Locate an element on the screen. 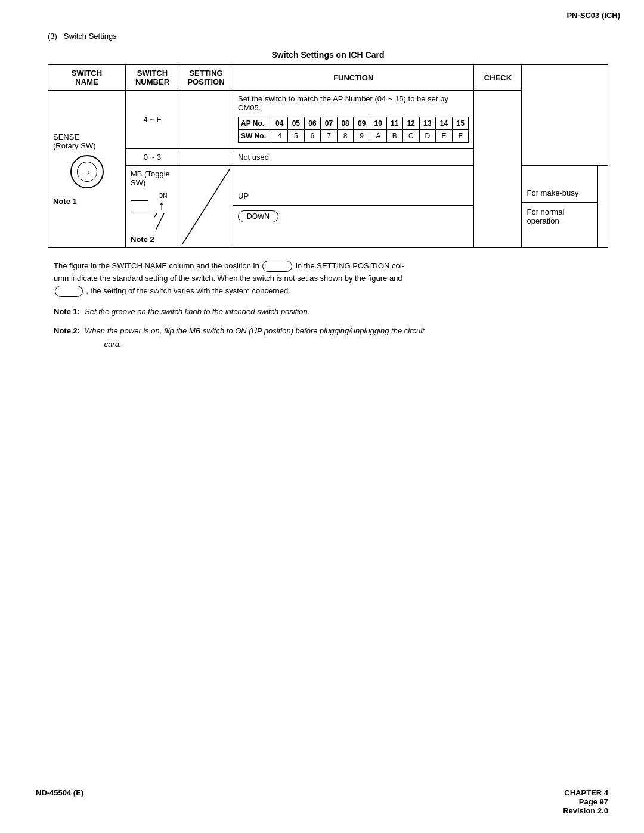 The image size is (644, 833). sense-switch-name-cell: SENSE (Rotary SW) → Note 1 is located at coordinates (87, 169).